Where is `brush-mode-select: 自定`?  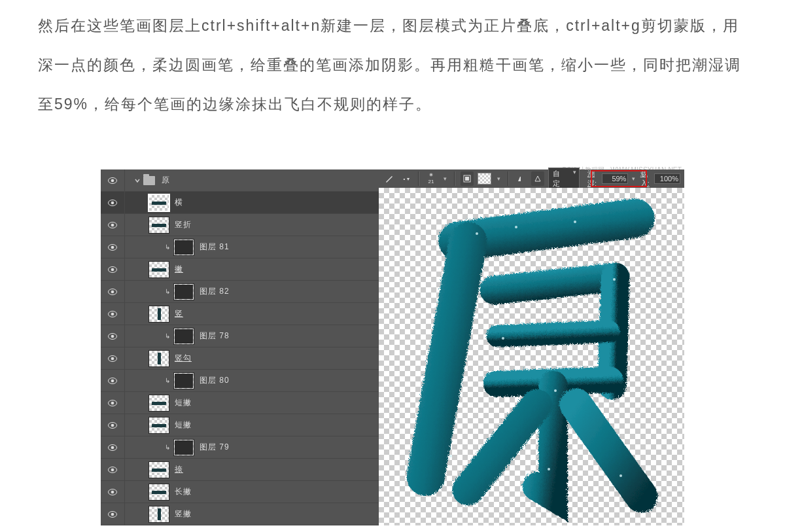
brush-mode-select: 自定 is located at coordinates (564, 179).